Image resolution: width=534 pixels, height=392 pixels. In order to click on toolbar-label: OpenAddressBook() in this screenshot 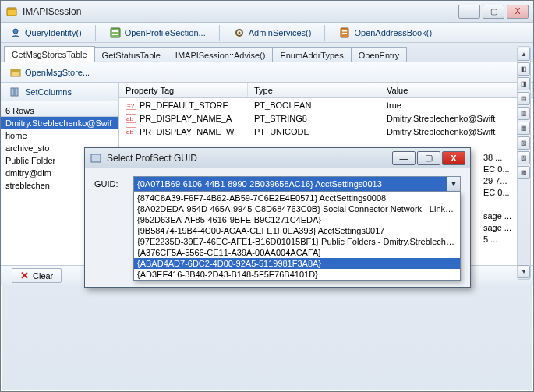, I will do `click(393, 33)`.